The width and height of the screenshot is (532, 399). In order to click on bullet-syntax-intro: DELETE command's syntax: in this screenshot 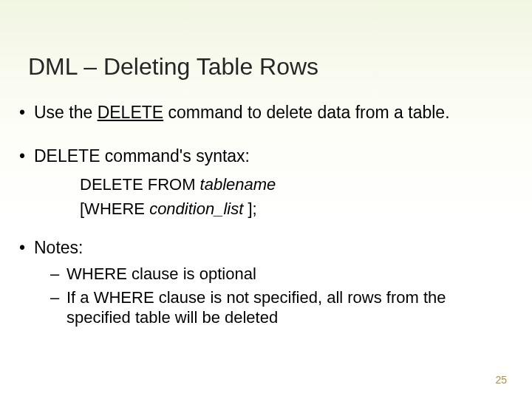, I will do `click(266, 157)`.